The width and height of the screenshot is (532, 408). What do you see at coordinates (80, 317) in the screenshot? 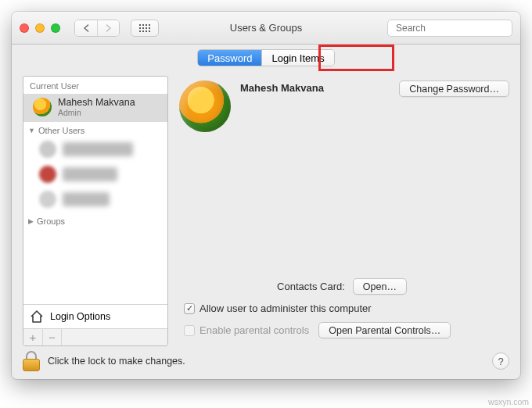
I see `login-options-label: Login Options` at bounding box center [80, 317].